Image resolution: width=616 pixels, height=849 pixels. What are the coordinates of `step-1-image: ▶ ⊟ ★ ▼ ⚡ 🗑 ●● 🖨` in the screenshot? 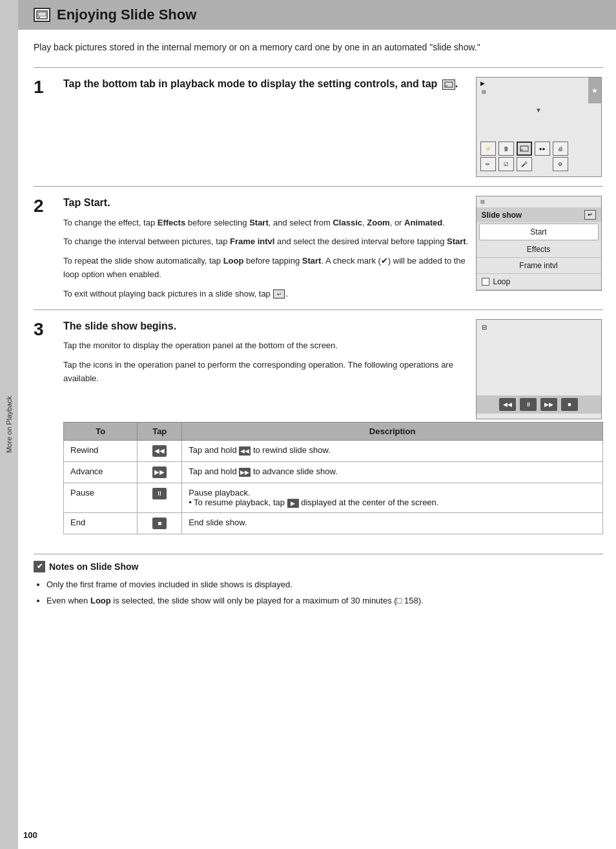 It's located at (539, 127).